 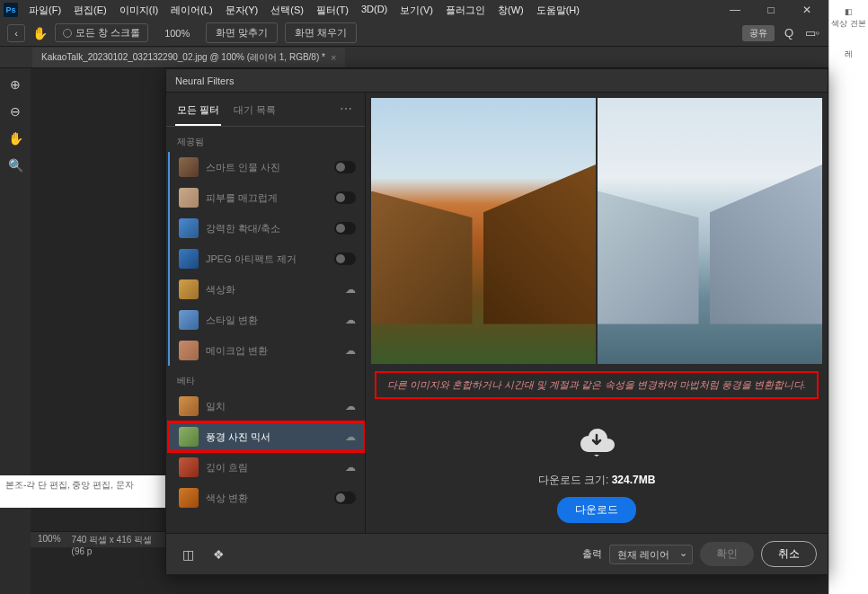 I want to click on menu-file: 파일(F), so click(x=45, y=11).